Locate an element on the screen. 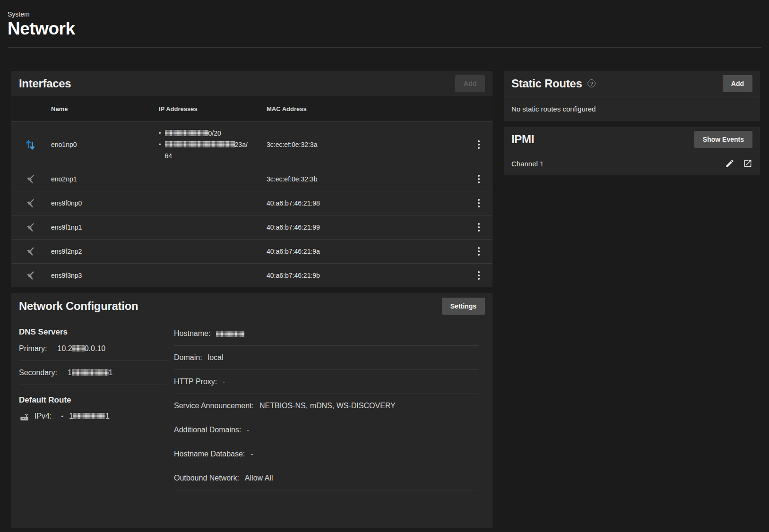 This screenshot has height=532, width=769. table-row: ens9f3np3 40:a6:b7:46:21:9b is located at coordinates (252, 275).